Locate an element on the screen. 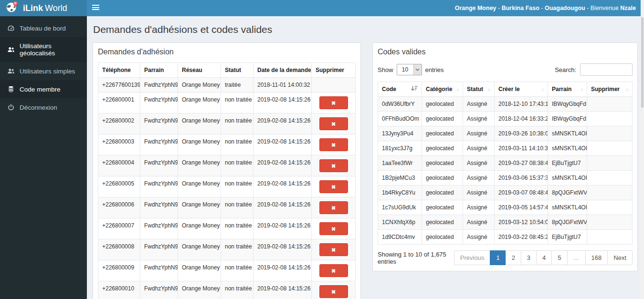  sortable-column-header: Créer le↓↑ is located at coordinates (521, 90).